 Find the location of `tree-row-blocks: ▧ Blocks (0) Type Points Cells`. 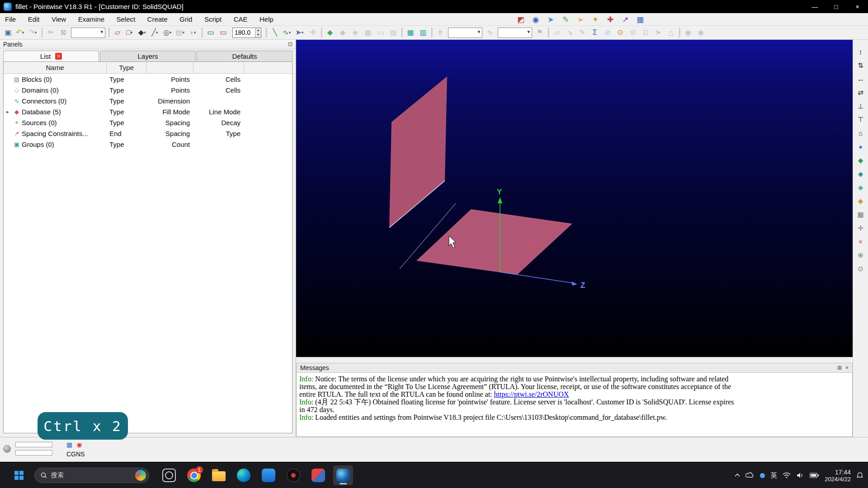

tree-row-blocks: ▧ Blocks (0) Type Points Cells is located at coordinates (148, 79).